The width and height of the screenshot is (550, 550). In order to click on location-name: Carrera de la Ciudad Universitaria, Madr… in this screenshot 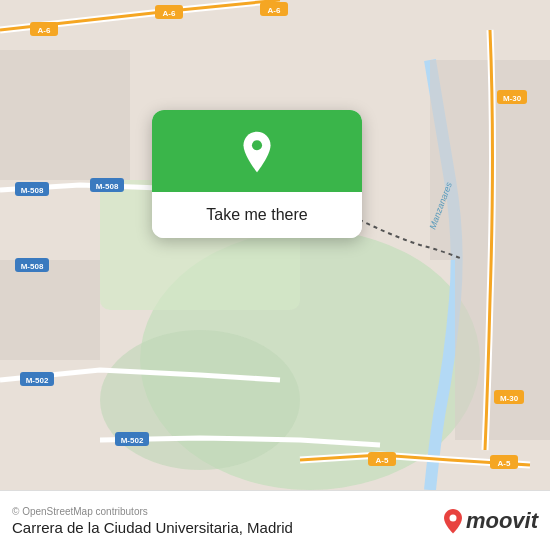, I will do `click(152, 528)`.